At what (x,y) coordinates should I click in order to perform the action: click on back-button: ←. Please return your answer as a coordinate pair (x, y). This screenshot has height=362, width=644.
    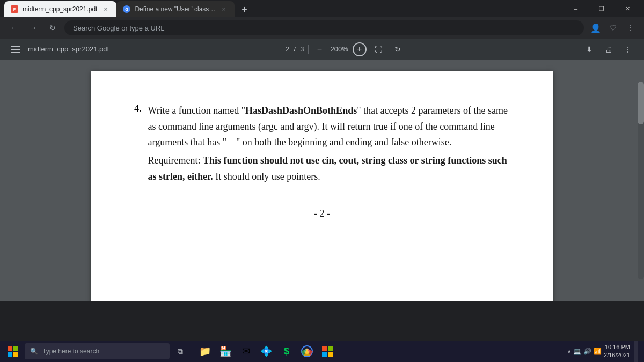
    Looking at the image, I should click on (14, 28).